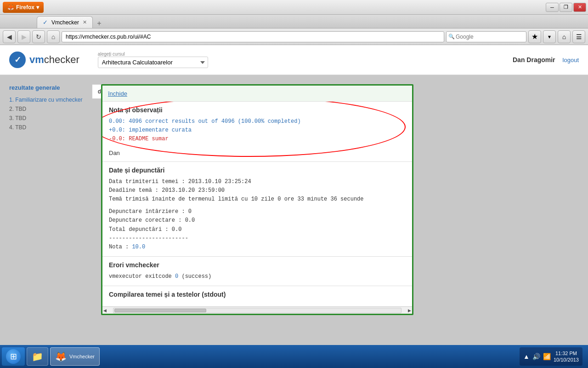  I want to click on logo-icon: ✓, so click(17, 60).